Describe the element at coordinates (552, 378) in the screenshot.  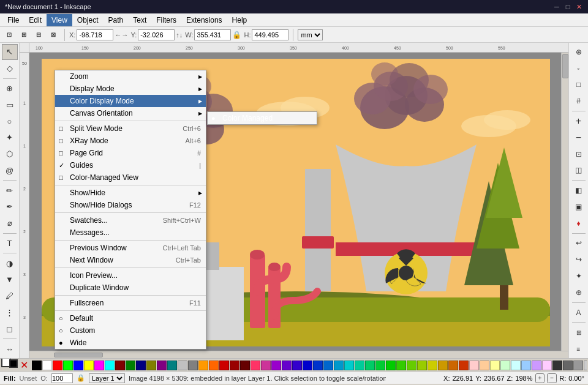
I see `zoom-out-btn: −` at that location.